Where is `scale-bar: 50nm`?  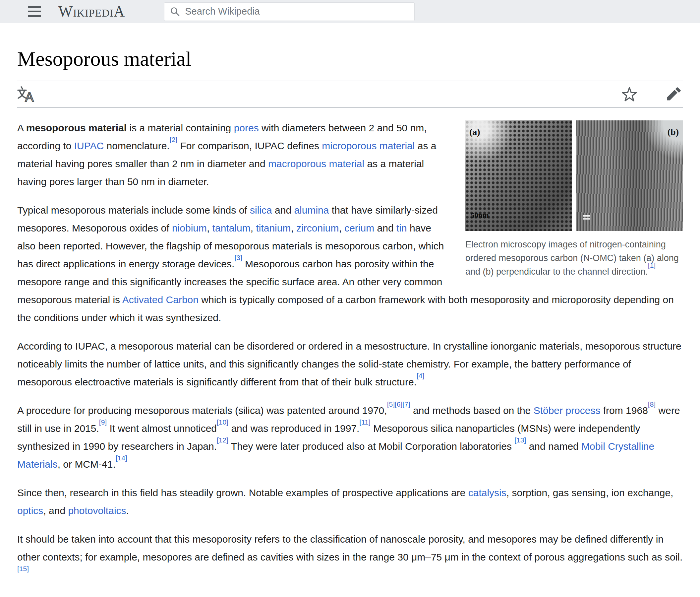
scale-bar: 50nm is located at coordinates (480, 216).